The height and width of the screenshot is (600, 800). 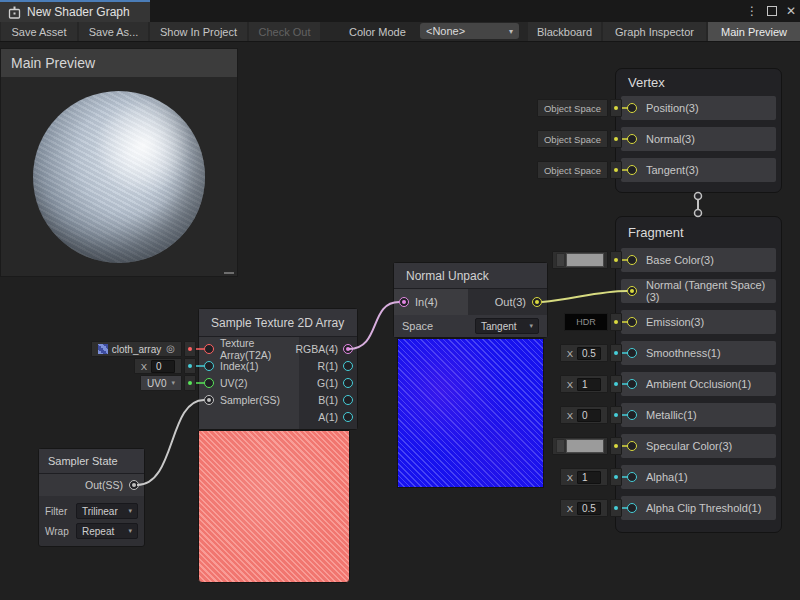 What do you see at coordinates (114, 32) in the screenshot?
I see `save-as-button: Save As...` at bounding box center [114, 32].